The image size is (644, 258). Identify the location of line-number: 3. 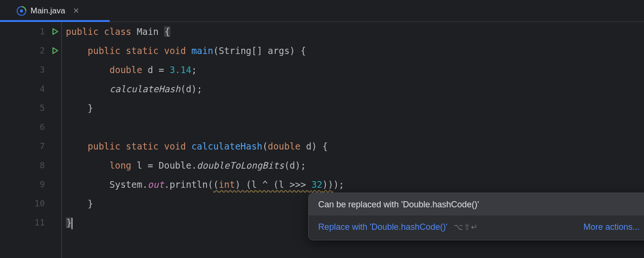
(39, 70).